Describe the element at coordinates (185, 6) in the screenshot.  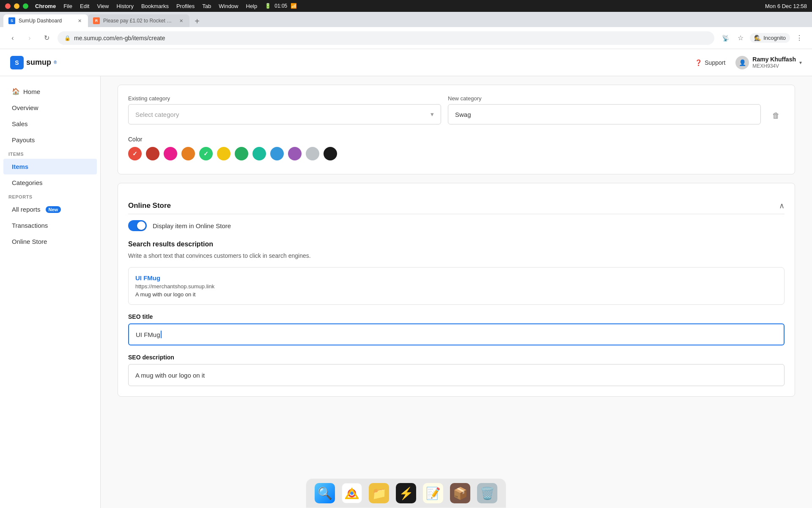
I see `mac-menu-profiles: Profiles` at that location.